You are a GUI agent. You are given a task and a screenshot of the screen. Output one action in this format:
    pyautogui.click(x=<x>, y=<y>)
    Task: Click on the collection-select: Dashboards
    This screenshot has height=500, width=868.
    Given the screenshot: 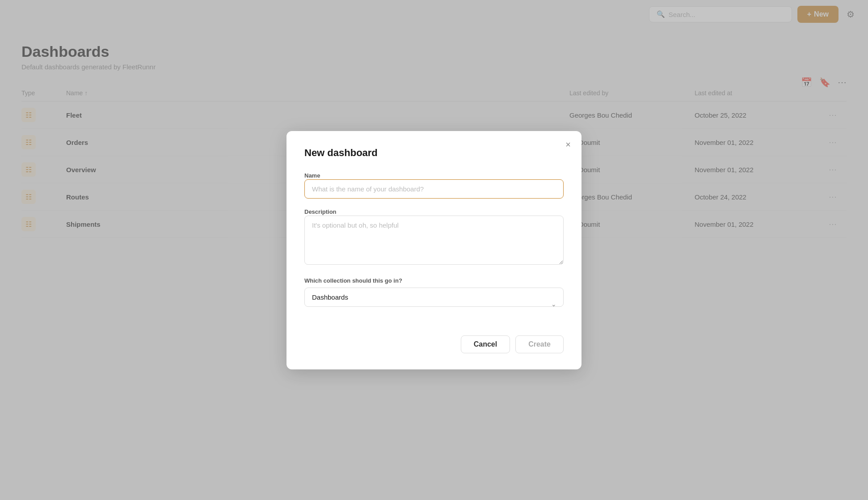 What is the action you would take?
    pyautogui.click(x=434, y=297)
    